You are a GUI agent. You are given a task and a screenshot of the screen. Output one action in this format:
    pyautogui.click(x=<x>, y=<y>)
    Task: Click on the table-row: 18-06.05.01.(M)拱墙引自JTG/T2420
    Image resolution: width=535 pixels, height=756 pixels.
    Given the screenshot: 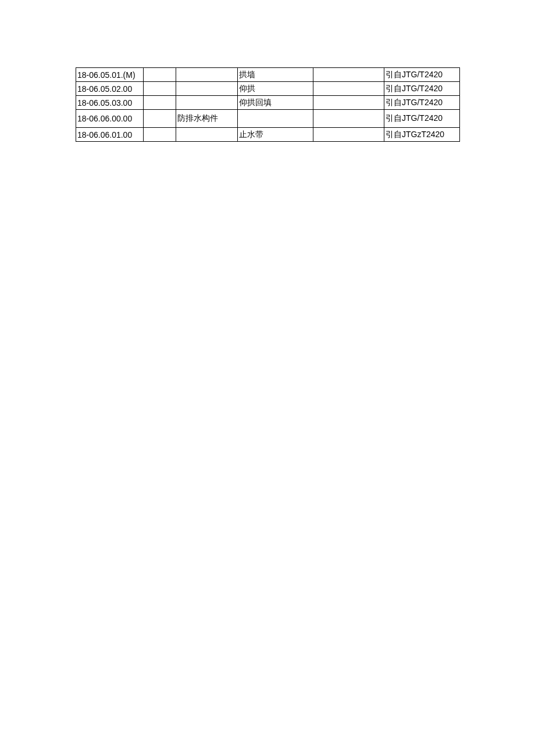 What is the action you would take?
    pyautogui.click(x=268, y=75)
    